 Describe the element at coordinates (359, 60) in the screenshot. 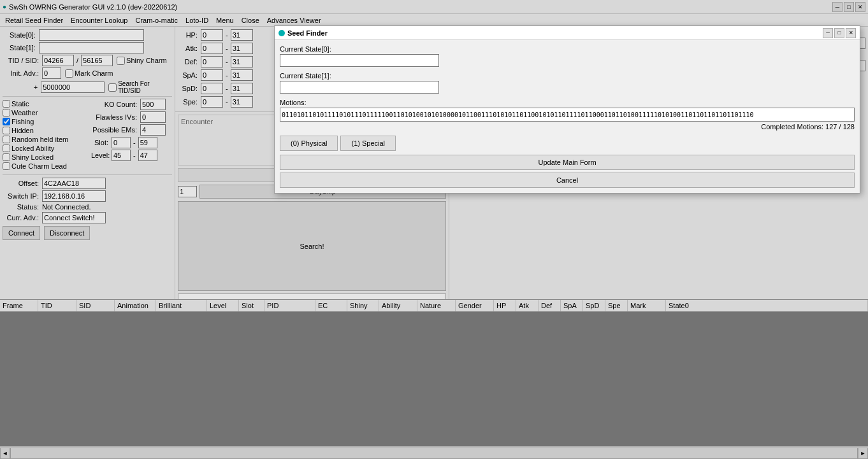

I see `modal-state0-input` at that location.